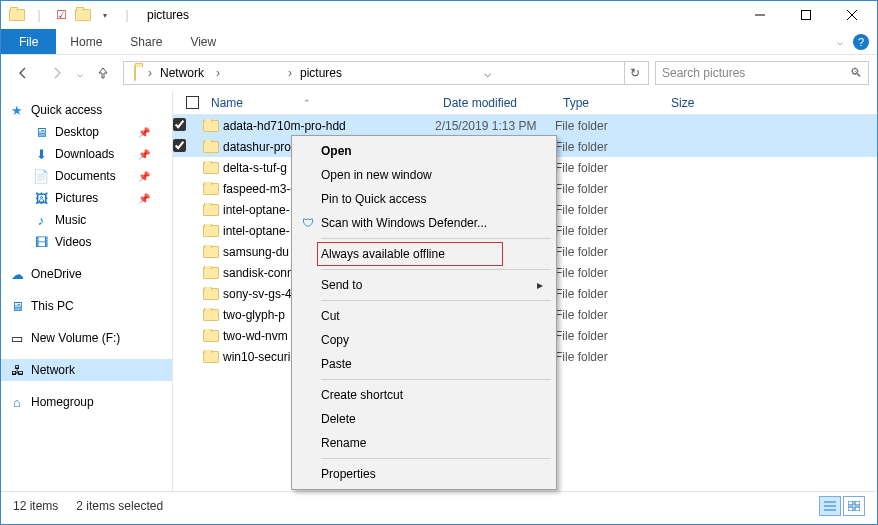 The image size is (878, 525). I want to click on file-name: two-wd-nvm, so click(256, 336).